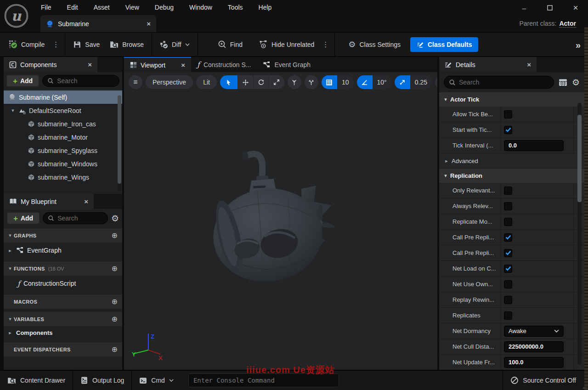  I want to click on category-replication: ▾Replication, so click(512, 175).